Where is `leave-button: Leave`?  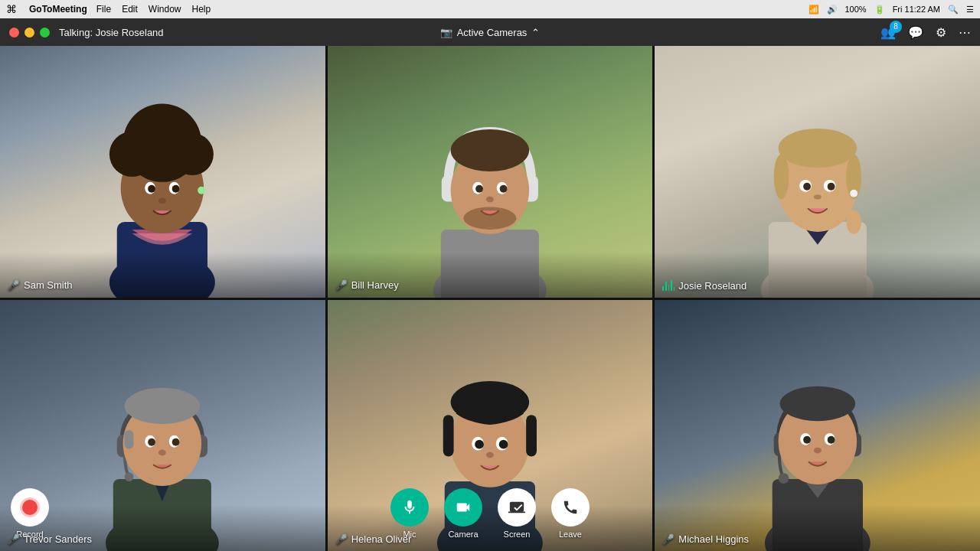
leave-button: Leave is located at coordinates (570, 514).